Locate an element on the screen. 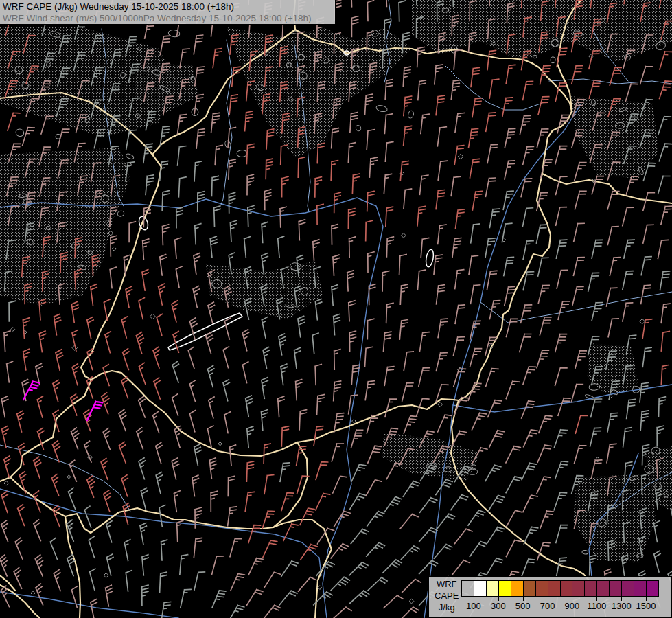 This screenshot has width=672, height=618. cape-colorbar is located at coordinates (560, 588).